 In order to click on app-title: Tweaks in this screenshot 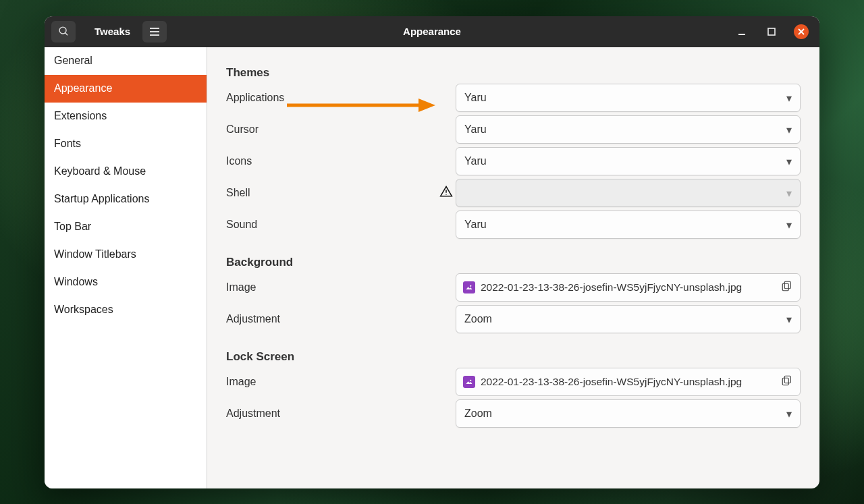, I will do `click(112, 31)`.